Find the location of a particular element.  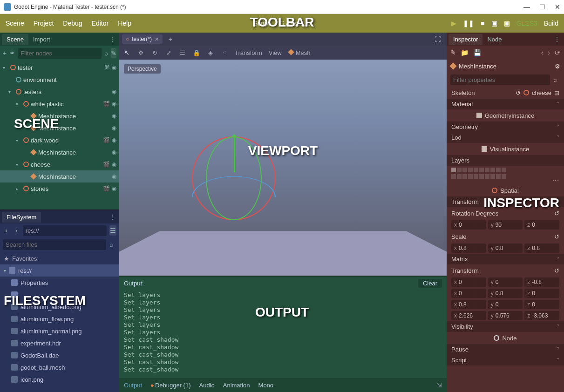

forward-icon: › is located at coordinates (16, 230).